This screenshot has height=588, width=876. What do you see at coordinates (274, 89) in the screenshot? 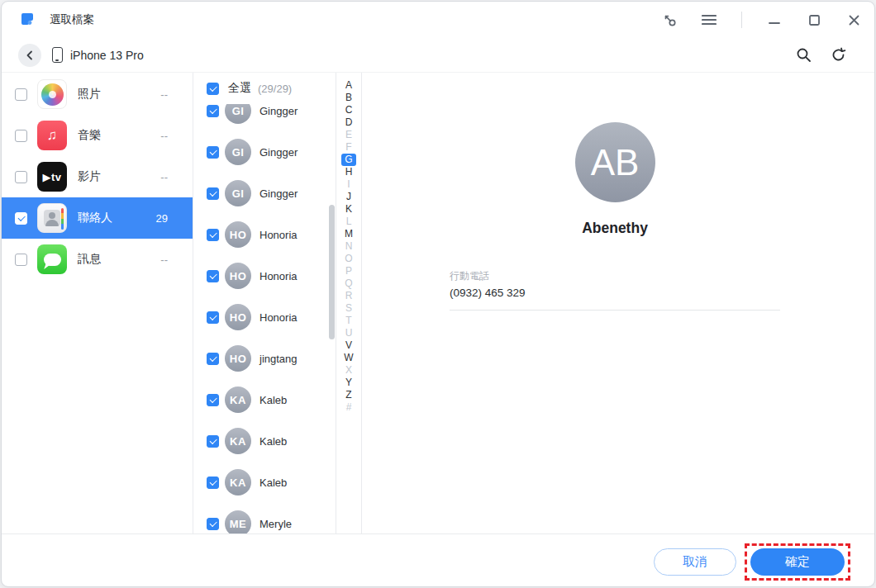
I see `select-all-count: (29/29)` at bounding box center [274, 89].